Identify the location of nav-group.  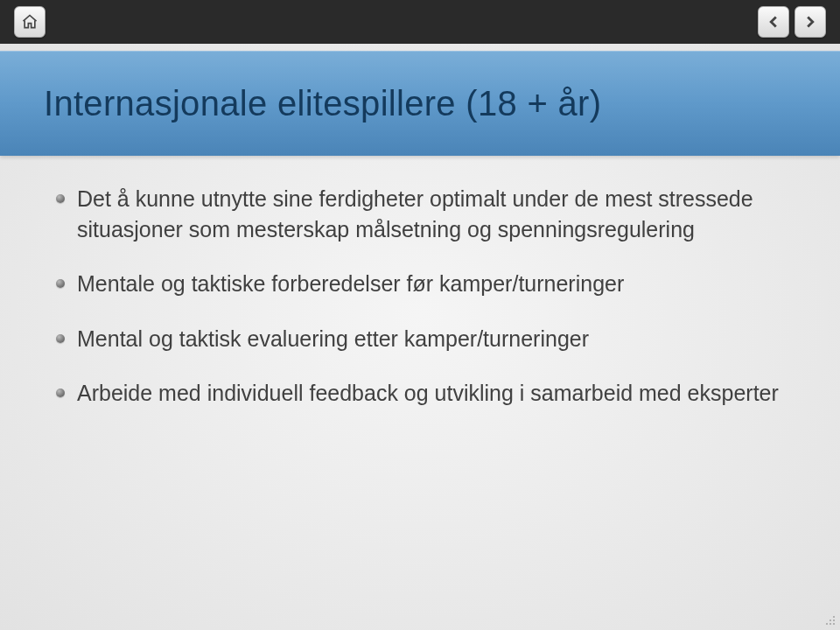
(792, 22).